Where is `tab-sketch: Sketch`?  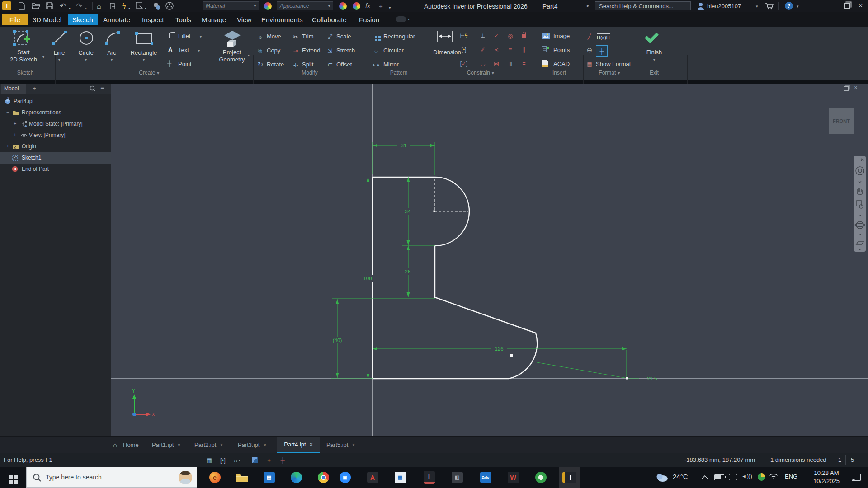
tab-sketch: Sketch is located at coordinates (83, 20).